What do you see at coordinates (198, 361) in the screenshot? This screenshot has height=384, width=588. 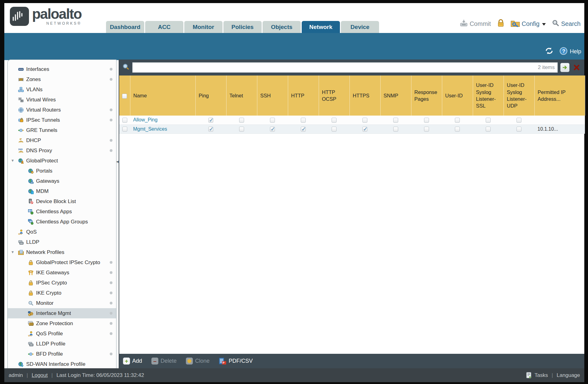 I see `clone-button: Clone` at bounding box center [198, 361].